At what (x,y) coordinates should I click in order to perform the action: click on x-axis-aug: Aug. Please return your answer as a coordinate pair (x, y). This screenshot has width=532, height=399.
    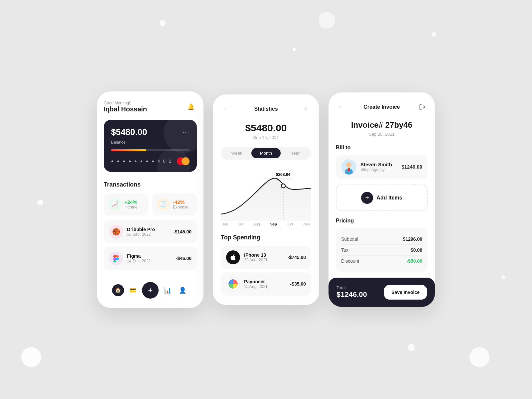
    Looking at the image, I should click on (257, 224).